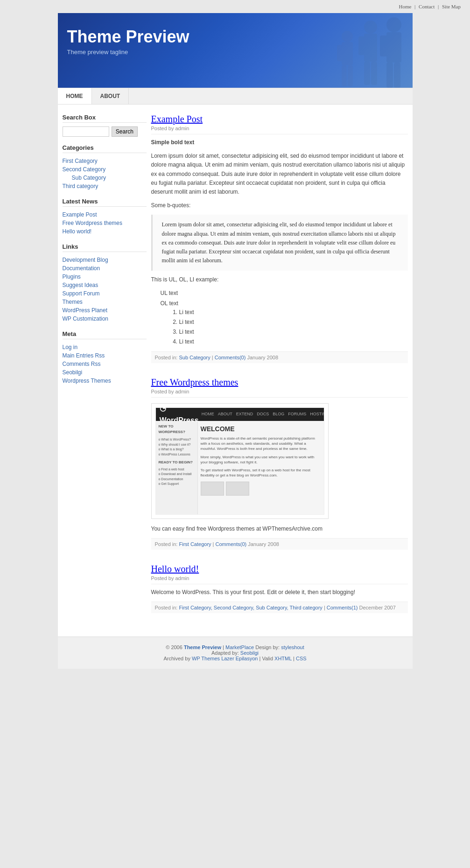  What do you see at coordinates (105, 277) in the screenshot?
I see `list-item: Plugins` at bounding box center [105, 277].